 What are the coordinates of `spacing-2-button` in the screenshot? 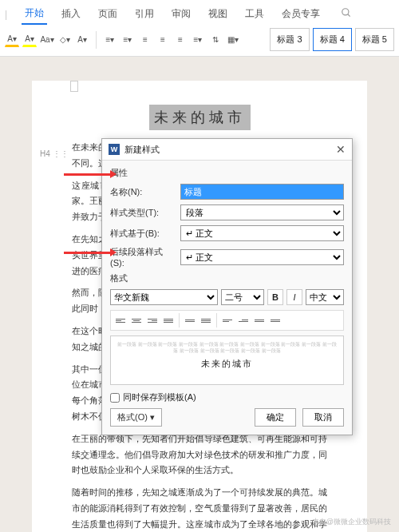 It's located at (206, 320).